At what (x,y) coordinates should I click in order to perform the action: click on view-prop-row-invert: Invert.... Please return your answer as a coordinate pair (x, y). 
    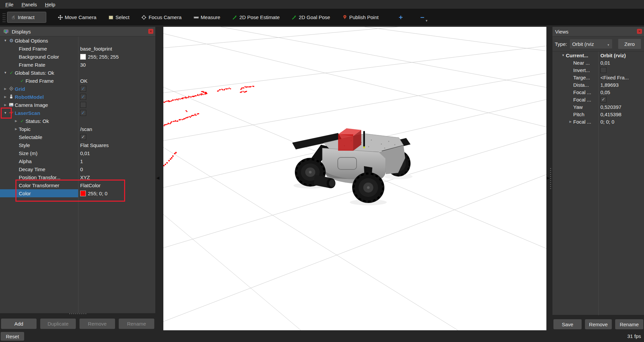
    Looking at the image, I should click on (598, 70).